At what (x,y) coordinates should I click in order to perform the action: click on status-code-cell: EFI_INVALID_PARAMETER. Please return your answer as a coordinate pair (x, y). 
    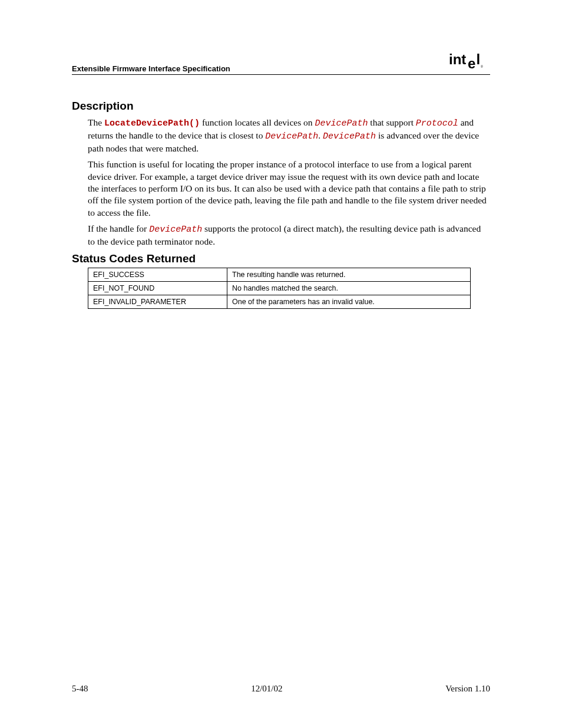
    Looking at the image, I should click on (158, 302).